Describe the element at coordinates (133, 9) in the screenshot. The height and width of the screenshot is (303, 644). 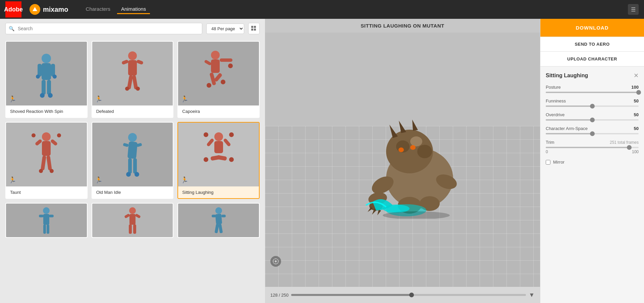
I see `nav-animations: Animations` at that location.